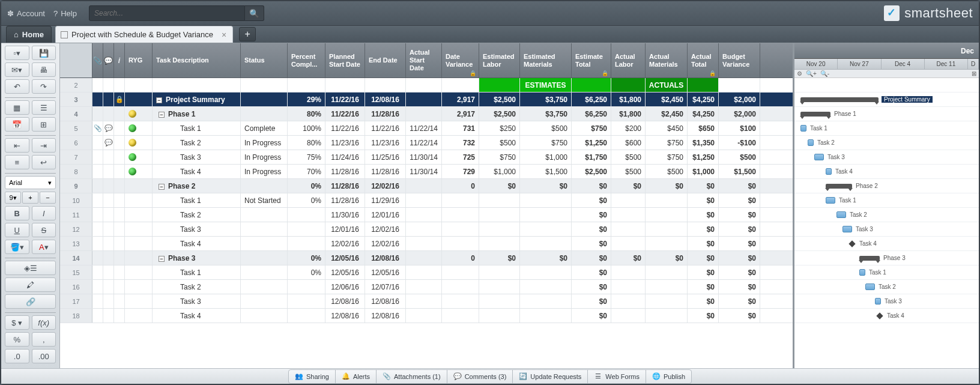 The width and height of the screenshot is (980, 385). I want to click on new-tab-button: +, so click(247, 34).